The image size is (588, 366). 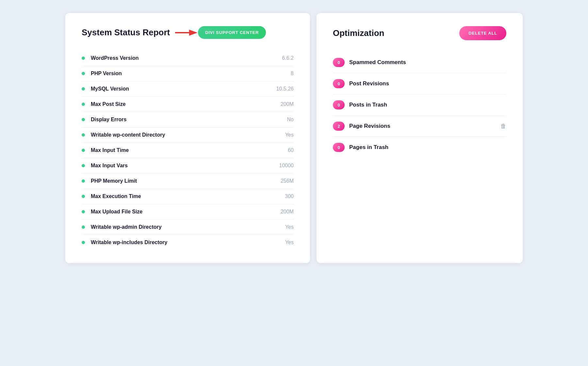 What do you see at coordinates (232, 33) in the screenshot?
I see `divi-support-center-button: DIVI SUPPORT CENTER` at bounding box center [232, 33].